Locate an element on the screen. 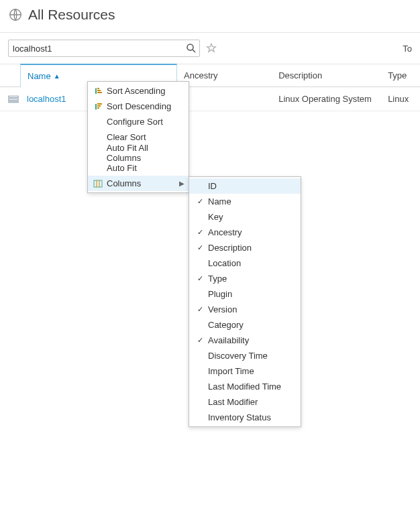  column-toggle-name: ✓Name is located at coordinates (245, 201).